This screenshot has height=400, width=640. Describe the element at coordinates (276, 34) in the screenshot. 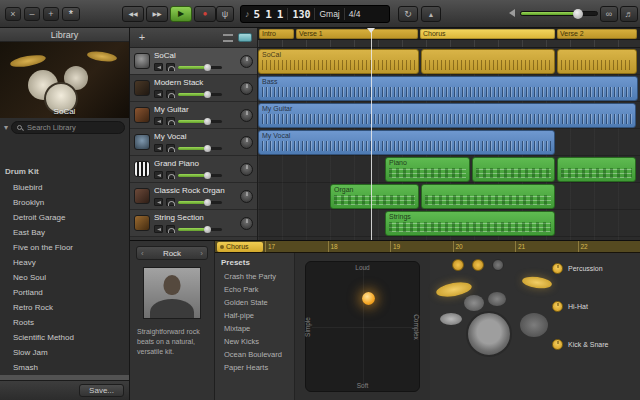

I see `arrangement-marker: Intro` at that location.